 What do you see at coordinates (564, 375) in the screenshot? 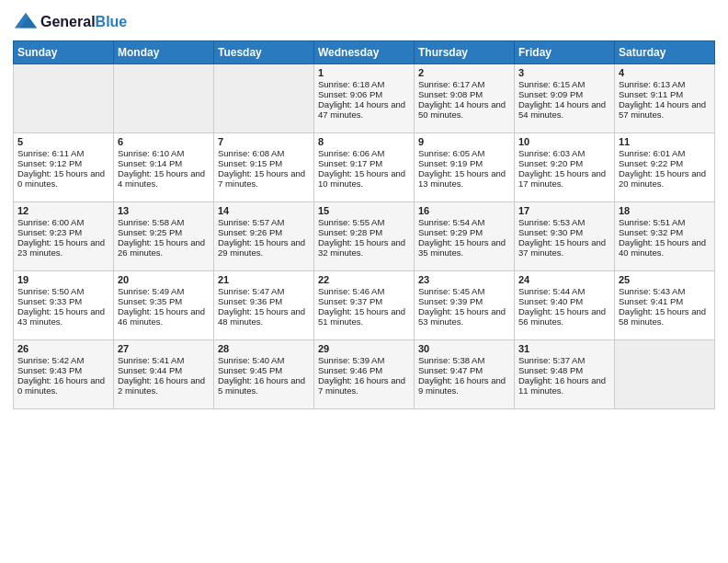
I see `calendar-cell: 31Sunrise: 5:37 AMSunset: 9:48 PMDayligh…` at bounding box center [564, 375].